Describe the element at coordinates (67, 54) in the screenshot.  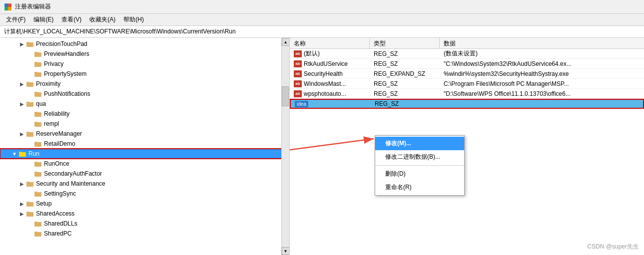
I see `tree-label: PreviewHandlers` at that location.